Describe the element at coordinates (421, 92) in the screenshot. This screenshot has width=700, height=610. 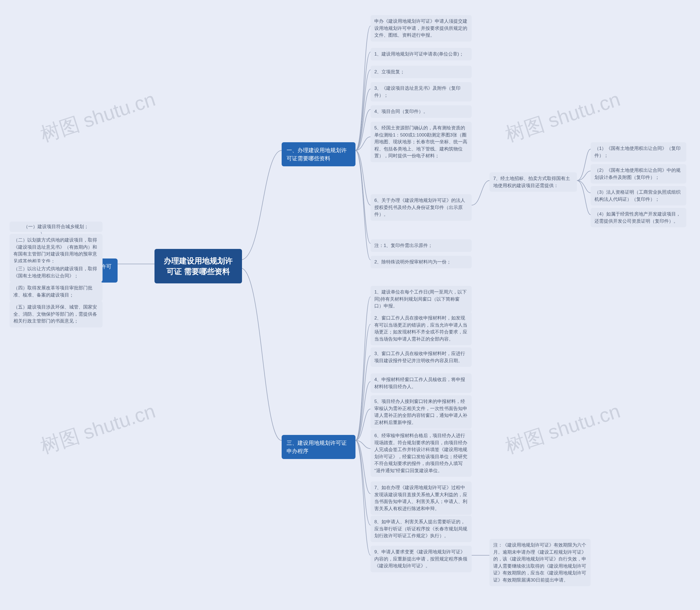
I see `s1-item3: 3、《建设项目选址意见书》及附件（复印件）；` at that location.